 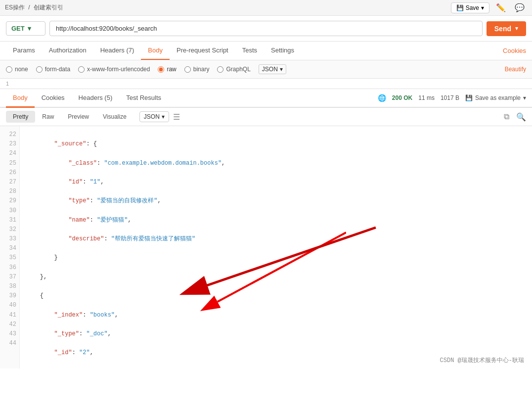 I want to click on body-type-raw: raw, so click(x=167, y=69).